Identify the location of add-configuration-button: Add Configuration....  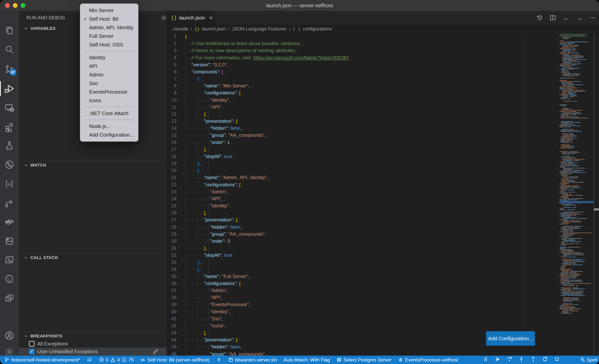
(511, 338).